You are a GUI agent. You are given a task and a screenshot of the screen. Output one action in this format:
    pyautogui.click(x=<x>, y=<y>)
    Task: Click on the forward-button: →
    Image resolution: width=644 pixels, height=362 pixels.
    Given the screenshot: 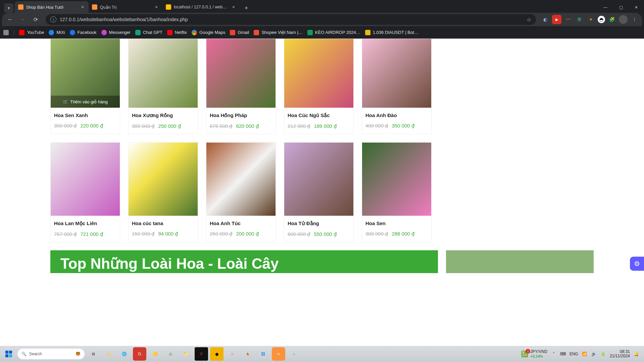 What is the action you would take?
    pyautogui.click(x=23, y=19)
    